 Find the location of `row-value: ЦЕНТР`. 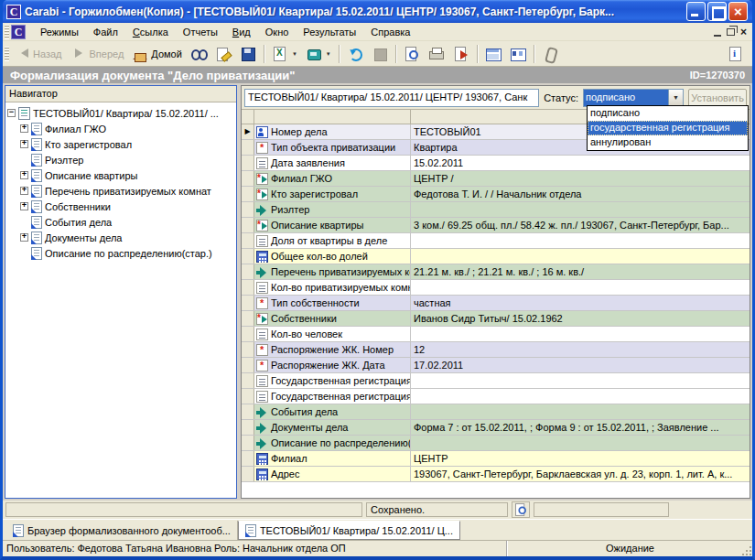

row-value: ЦЕНТР is located at coordinates (580, 458).